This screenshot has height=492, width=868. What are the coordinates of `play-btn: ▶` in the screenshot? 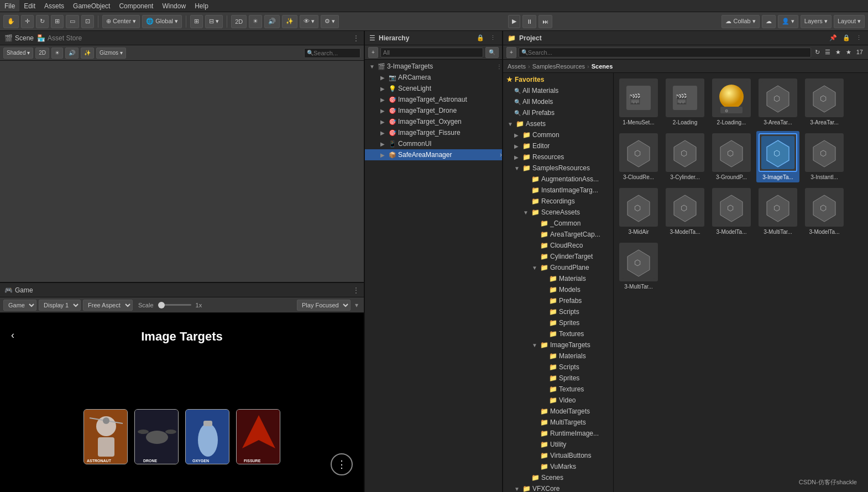 It's located at (514, 22).